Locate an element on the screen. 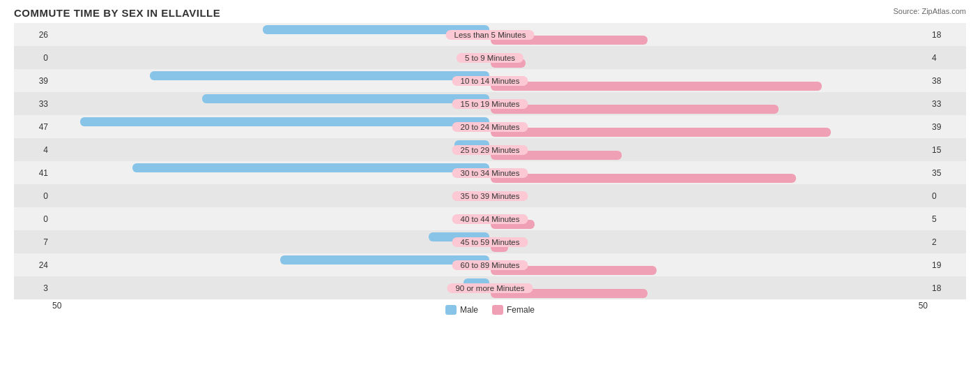 The width and height of the screenshot is (980, 365). bottom-left-label: 50 is located at coordinates (57, 308).